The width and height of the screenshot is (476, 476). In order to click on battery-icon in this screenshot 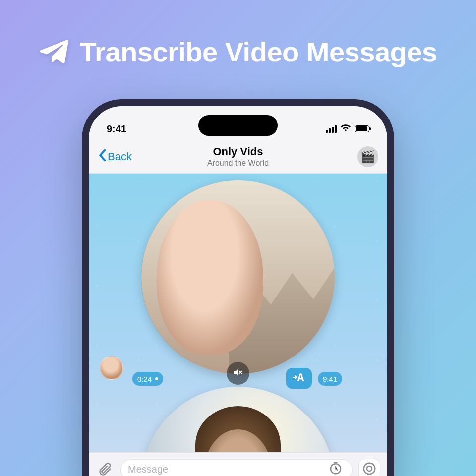, I will do `click(362, 129)`.